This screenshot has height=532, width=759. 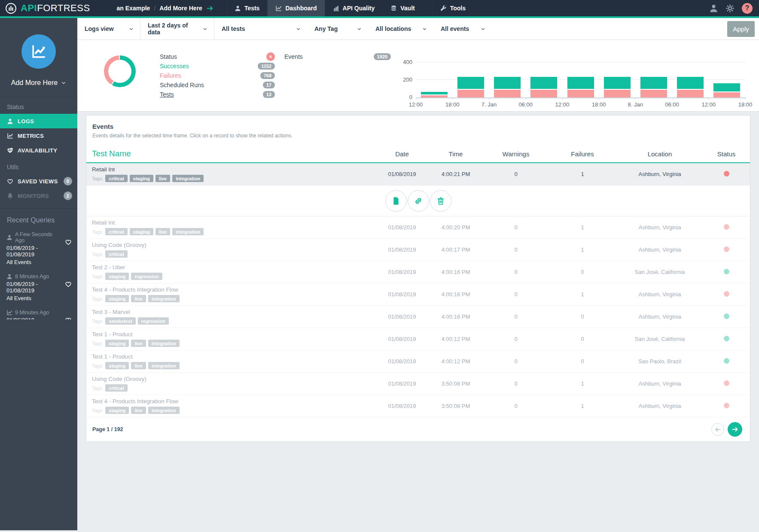 What do you see at coordinates (582, 272) in the screenshot?
I see `failures-cell: 0` at bounding box center [582, 272].